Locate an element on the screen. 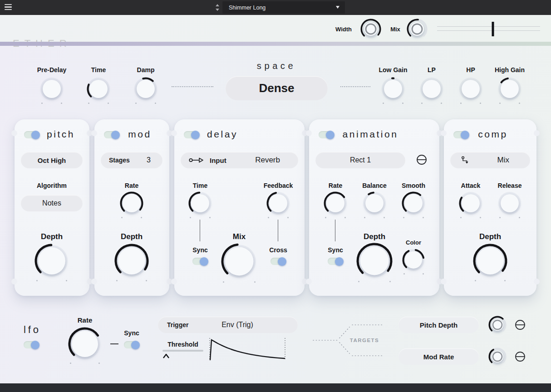 This screenshot has height=392, width=551. high-gain-label: High Gain is located at coordinates (510, 70).